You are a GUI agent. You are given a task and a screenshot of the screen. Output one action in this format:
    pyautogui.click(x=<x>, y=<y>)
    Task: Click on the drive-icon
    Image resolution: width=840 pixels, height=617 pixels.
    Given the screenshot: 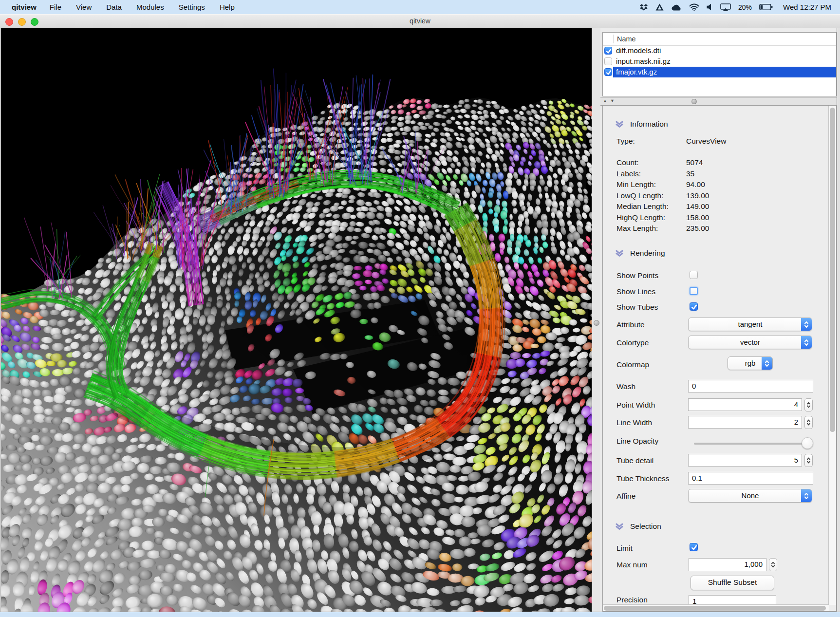 What is the action you would take?
    pyautogui.click(x=659, y=7)
    